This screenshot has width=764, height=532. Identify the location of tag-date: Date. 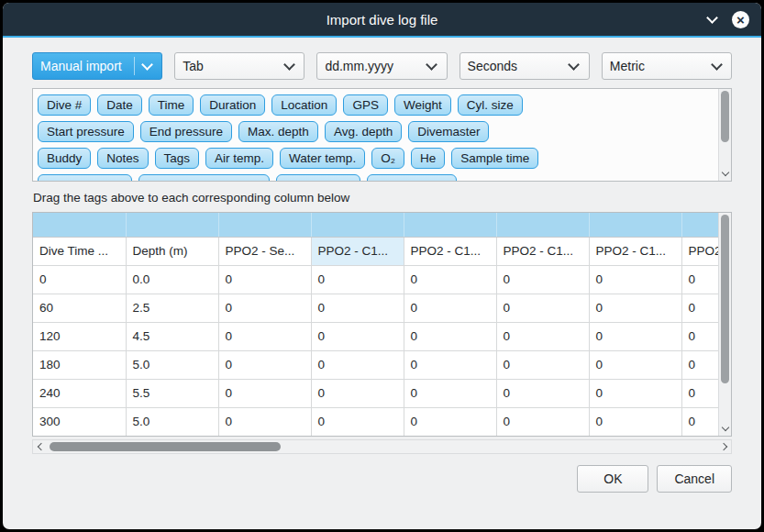
(119, 105).